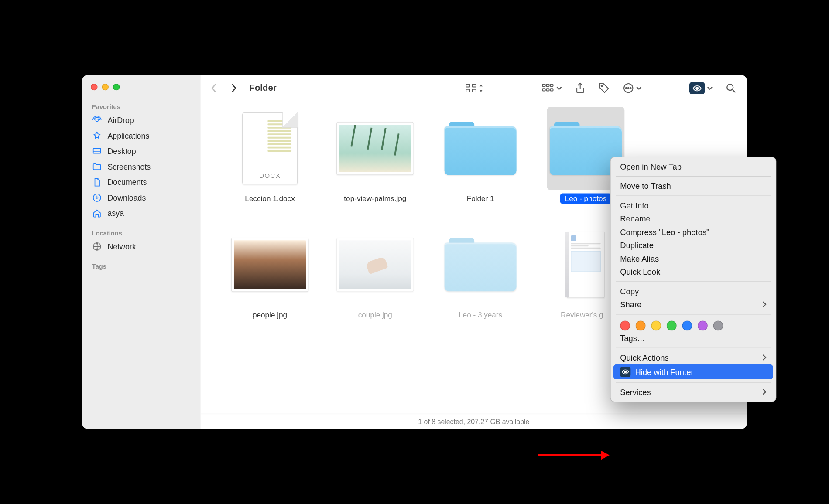 This screenshot has width=829, height=504. Describe the element at coordinates (552, 88) in the screenshot. I see `group-by-button` at that location.